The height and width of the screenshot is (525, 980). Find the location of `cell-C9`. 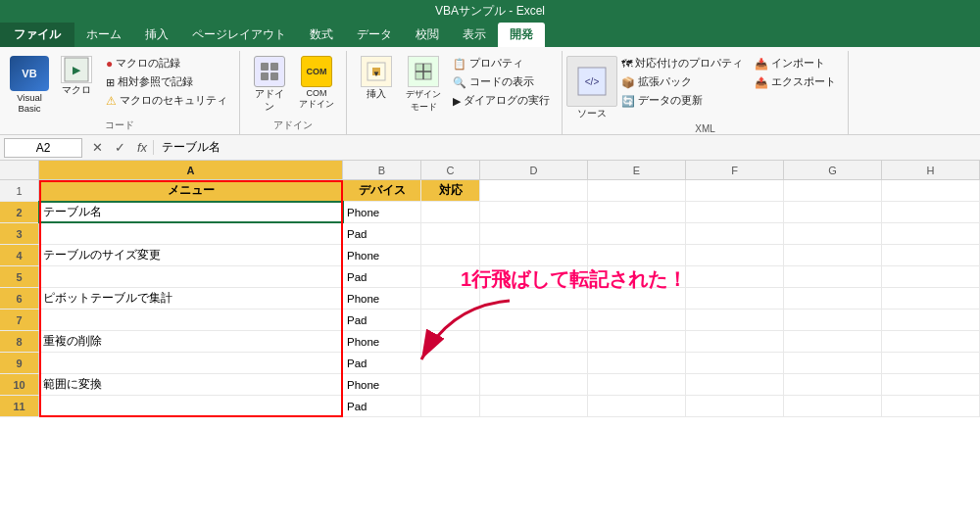

cell-C9 is located at coordinates (451, 362).